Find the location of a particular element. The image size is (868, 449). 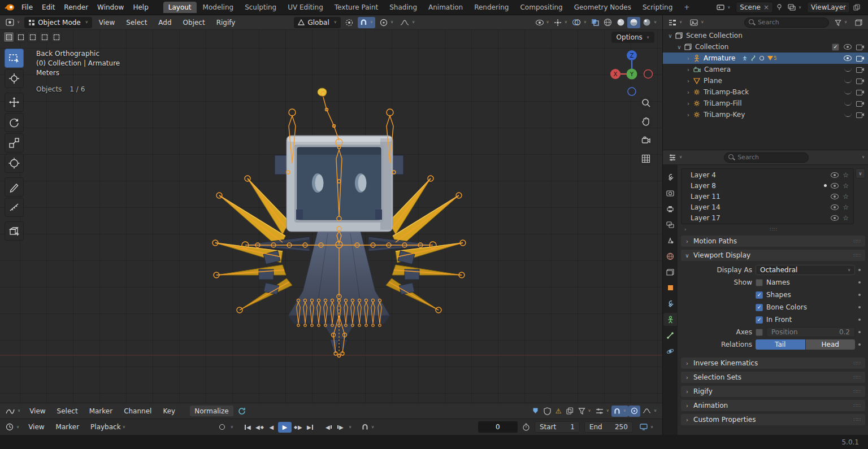

tool-scale is located at coordinates (14, 143).